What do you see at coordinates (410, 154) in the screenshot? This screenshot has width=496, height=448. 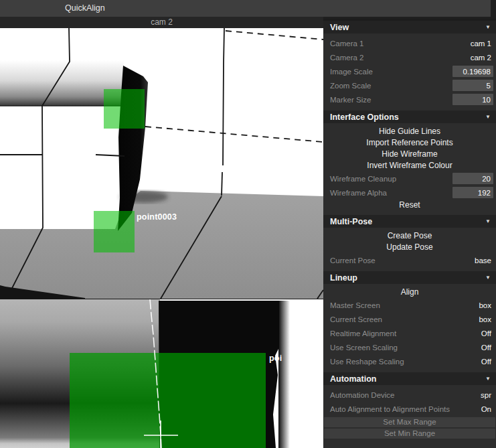 I see `button-hide-wireframe: Hide Wireframe` at bounding box center [410, 154].